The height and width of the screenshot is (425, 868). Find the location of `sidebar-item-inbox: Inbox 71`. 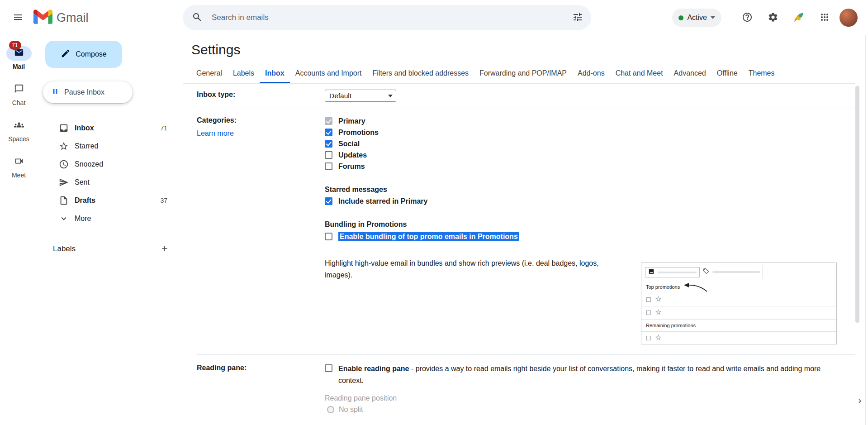

sidebar-item-inbox: Inbox 71 is located at coordinates (110, 128).